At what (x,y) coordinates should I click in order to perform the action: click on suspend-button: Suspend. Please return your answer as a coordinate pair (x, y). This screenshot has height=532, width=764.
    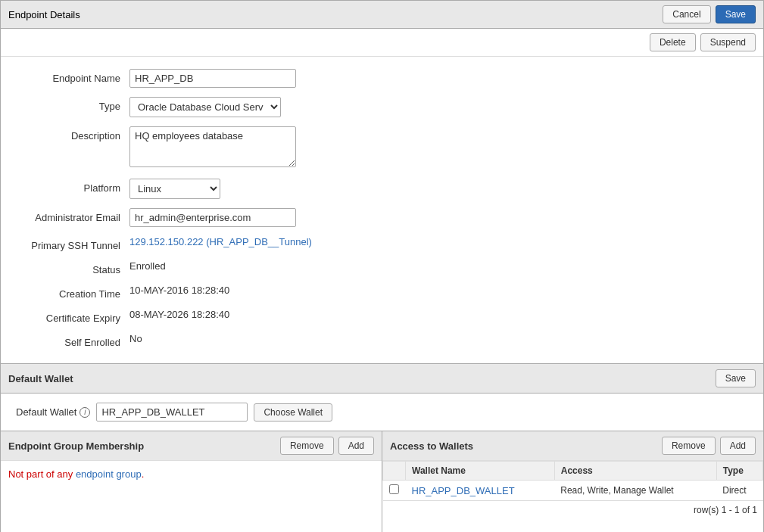
    Looking at the image, I should click on (728, 42).